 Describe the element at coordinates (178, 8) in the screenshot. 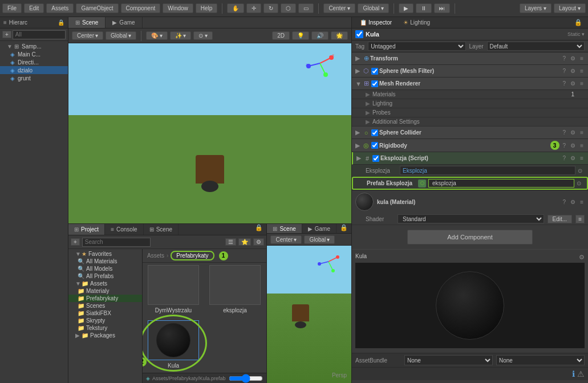

I see `window-menu: Window` at that location.